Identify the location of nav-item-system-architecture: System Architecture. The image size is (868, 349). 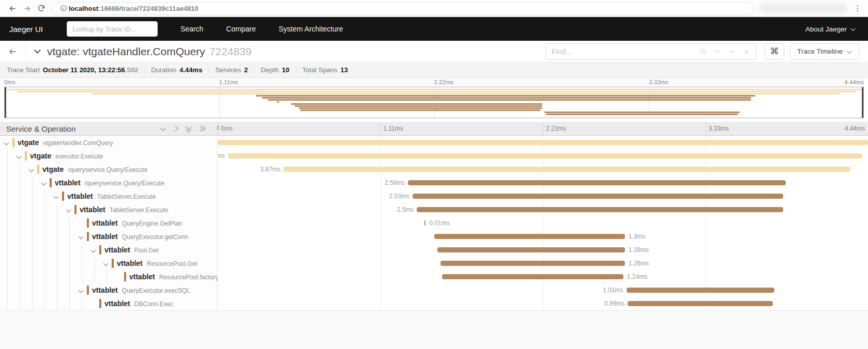
(311, 29).